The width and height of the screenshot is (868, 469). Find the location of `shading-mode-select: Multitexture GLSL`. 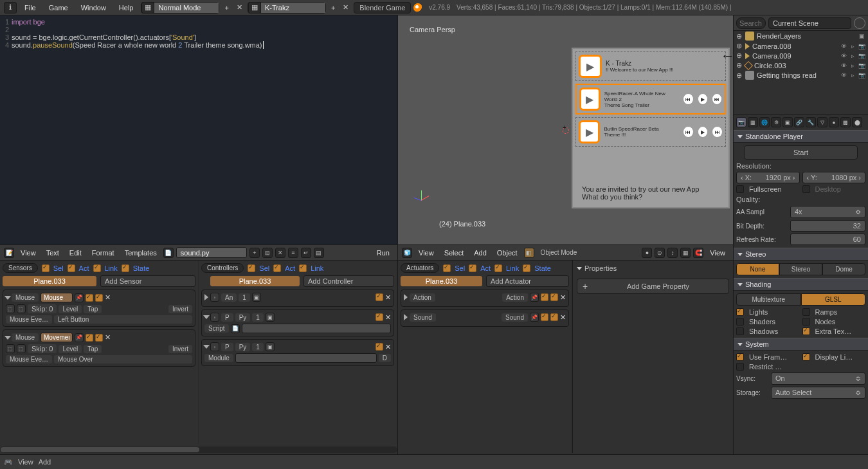

shading-mode-select: Multitexture GLSL is located at coordinates (801, 300).